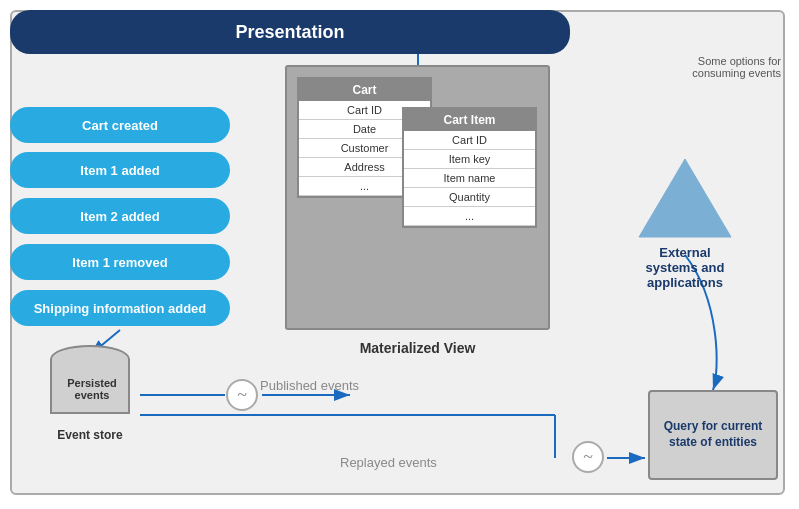 The height and width of the screenshot is (509, 799). Describe the element at coordinates (310, 386) in the screenshot. I see `published-events-label: Published events` at that location.